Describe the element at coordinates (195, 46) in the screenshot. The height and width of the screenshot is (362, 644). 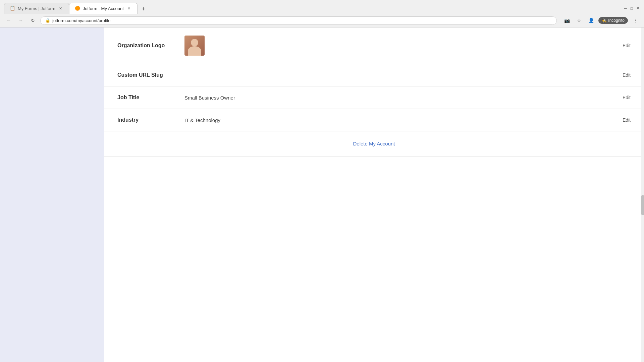
I see `org-logo-image` at that location.